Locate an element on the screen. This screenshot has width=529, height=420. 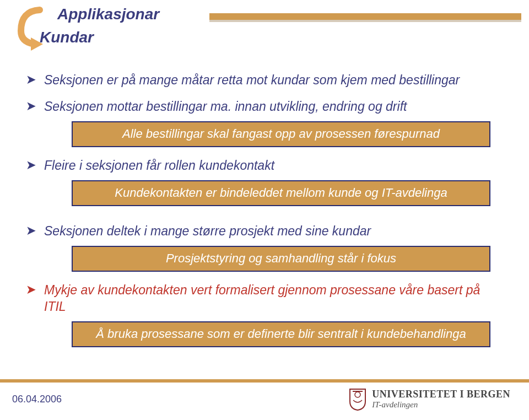
bullet-5-text: Mykje av kundekontakten vert formalisert… is located at coordinates (273, 298).